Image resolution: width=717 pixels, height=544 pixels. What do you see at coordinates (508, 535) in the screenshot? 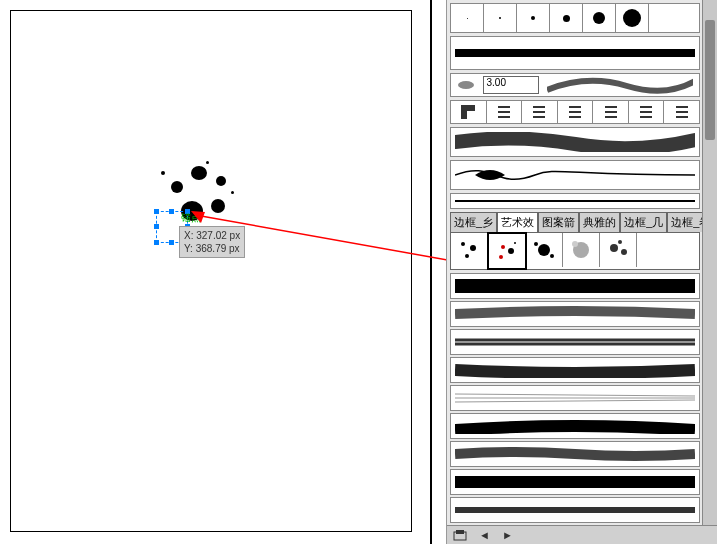
I see `next-button: ►` at bounding box center [508, 535].